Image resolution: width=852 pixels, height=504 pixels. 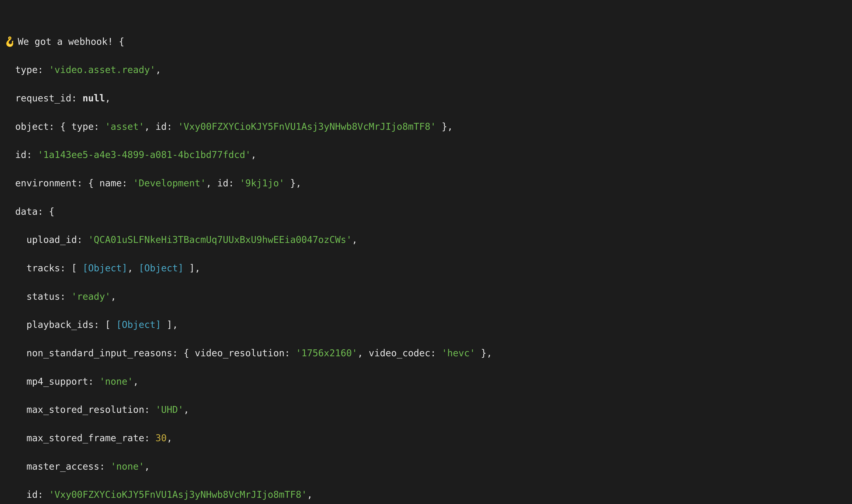 I want to click on request-id: null, so click(x=94, y=98).